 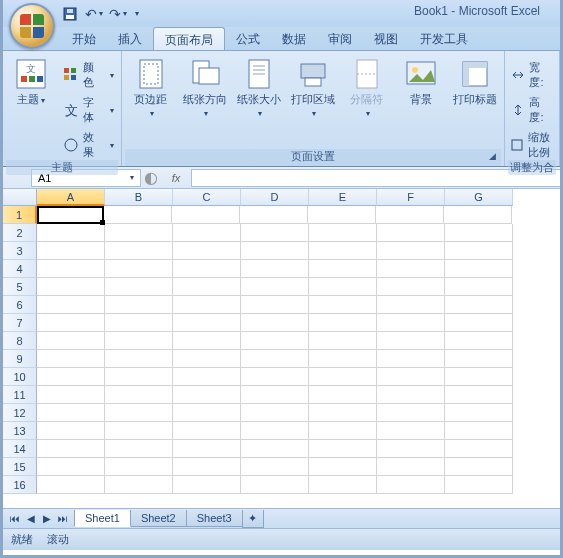 What do you see at coordinates (421, 82) in the screenshot?
I see `background-button: 背景` at bounding box center [421, 82].